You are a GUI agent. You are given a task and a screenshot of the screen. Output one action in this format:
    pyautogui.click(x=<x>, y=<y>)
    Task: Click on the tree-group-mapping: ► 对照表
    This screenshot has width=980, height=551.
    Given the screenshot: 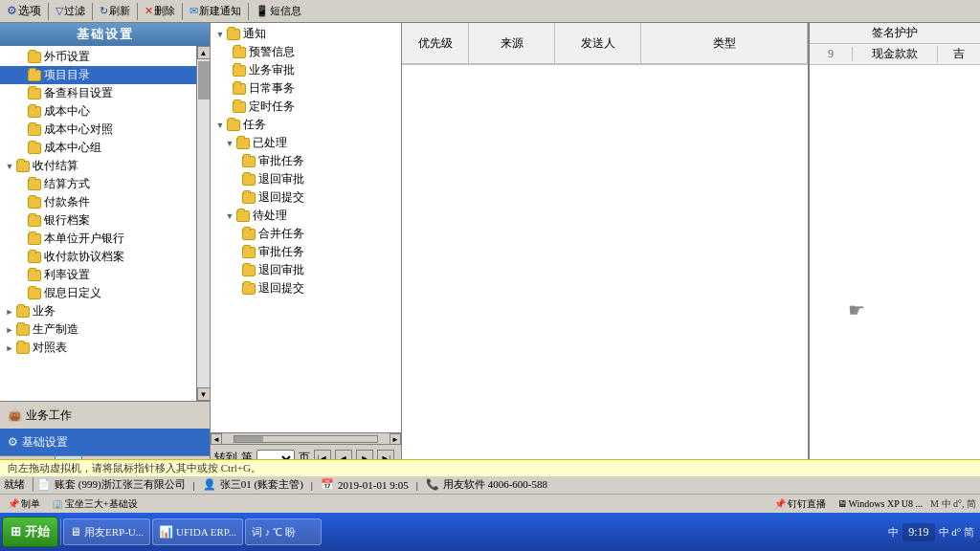 What is the action you would take?
    pyautogui.click(x=98, y=348)
    